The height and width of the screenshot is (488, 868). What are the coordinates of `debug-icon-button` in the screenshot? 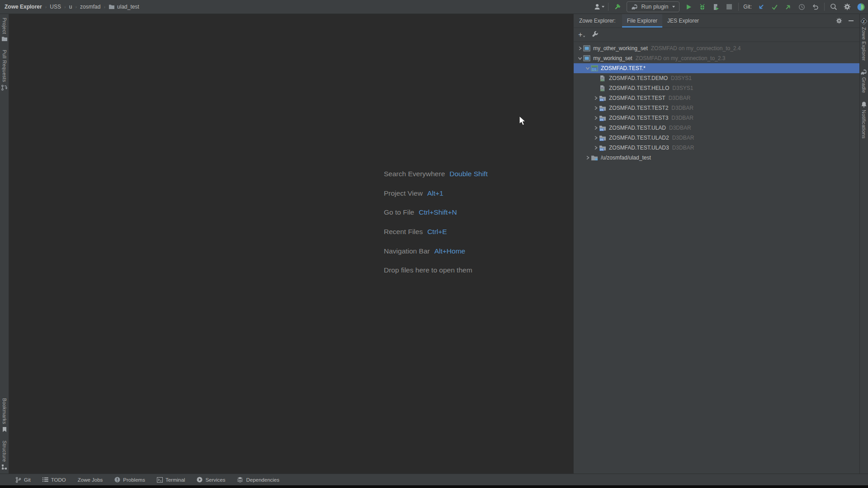 It's located at (702, 7).